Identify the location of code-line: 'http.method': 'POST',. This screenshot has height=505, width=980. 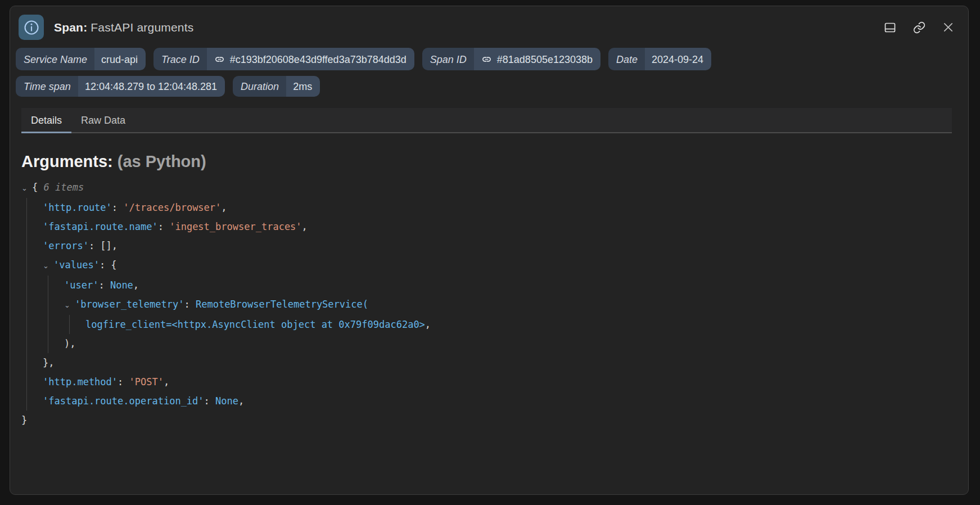
(500, 382).